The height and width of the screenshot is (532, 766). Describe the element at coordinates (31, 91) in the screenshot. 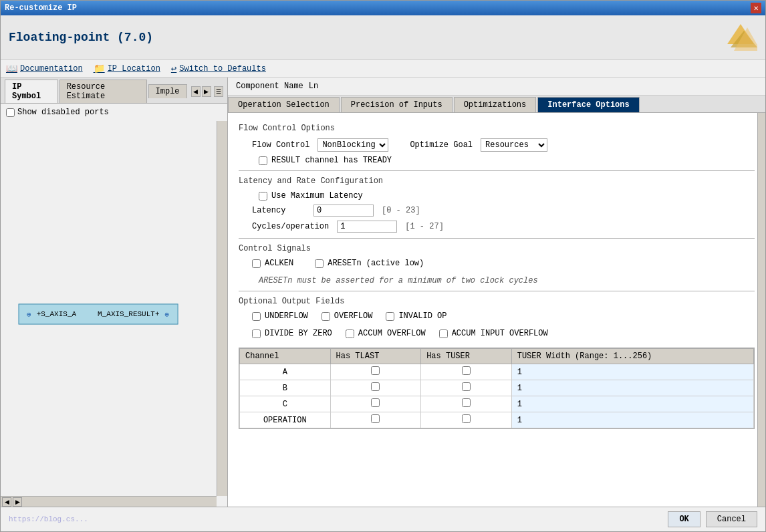

I see `tab-ip-symbol: IP Symbol` at that location.